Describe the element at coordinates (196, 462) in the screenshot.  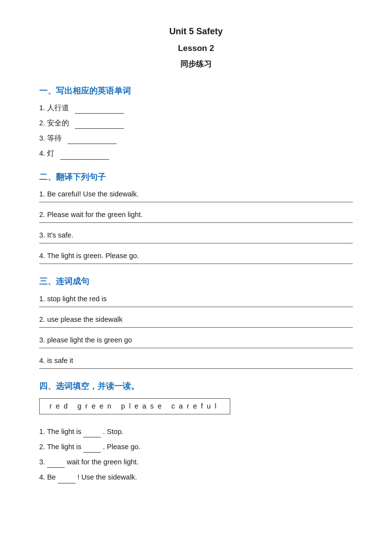
I see `fill-item-3: 3. wait for the green light.` at that location.